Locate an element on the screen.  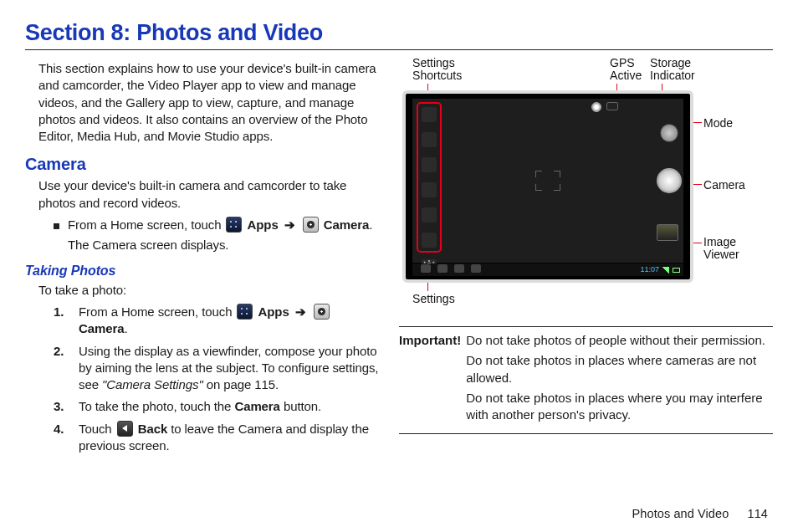
step1-cam: Camera is located at coordinates (101, 328).